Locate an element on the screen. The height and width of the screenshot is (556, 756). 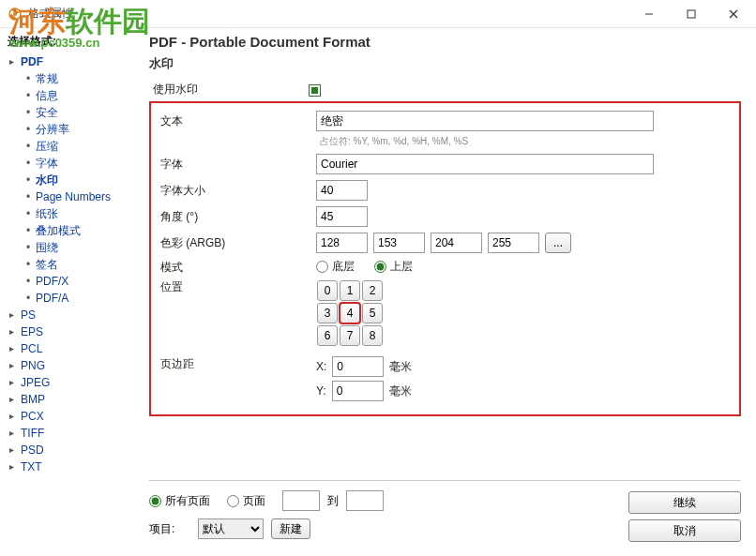
margin-x-input is located at coordinates (358, 367).